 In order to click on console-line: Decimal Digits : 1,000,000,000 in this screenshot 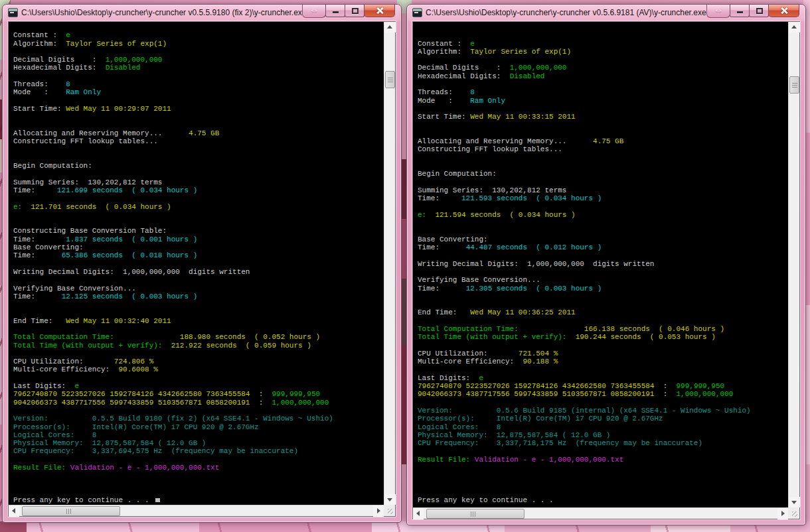, I will do `click(199, 60)`.